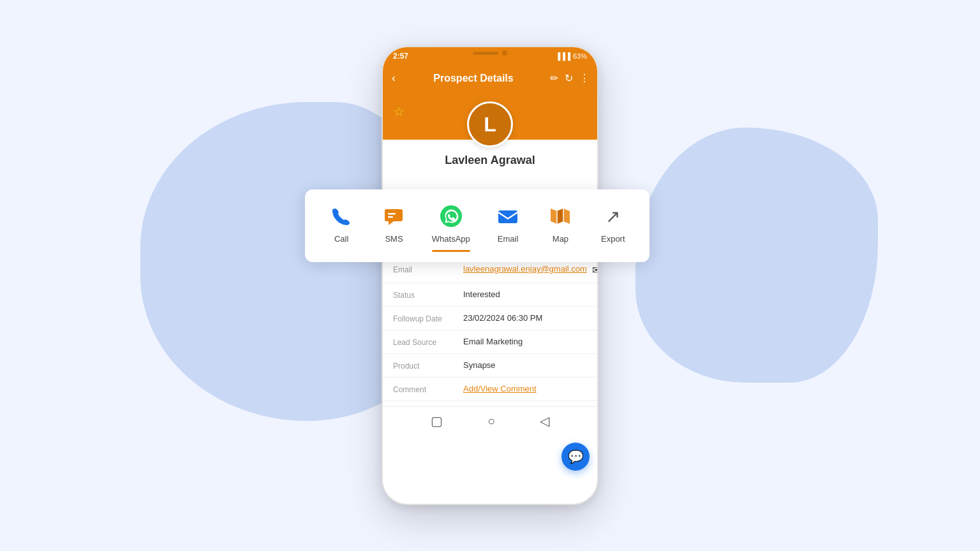 Image resolution: width=980 pixels, height=551 pixels. What do you see at coordinates (428, 389) in the screenshot?
I see `comment-label: Comment` at bounding box center [428, 389].